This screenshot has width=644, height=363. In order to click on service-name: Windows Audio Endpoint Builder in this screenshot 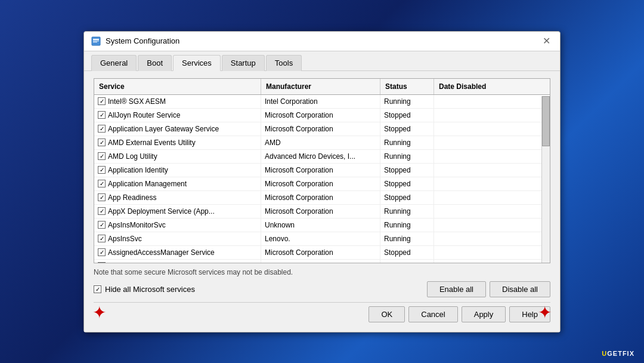, I will do `click(160, 263)`.